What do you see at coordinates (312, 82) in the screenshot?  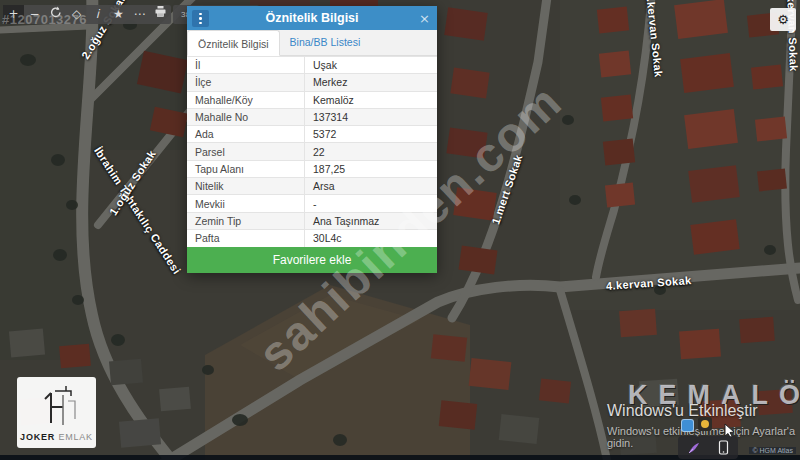 I see `table-row: İlçe Merkez` at bounding box center [312, 82].